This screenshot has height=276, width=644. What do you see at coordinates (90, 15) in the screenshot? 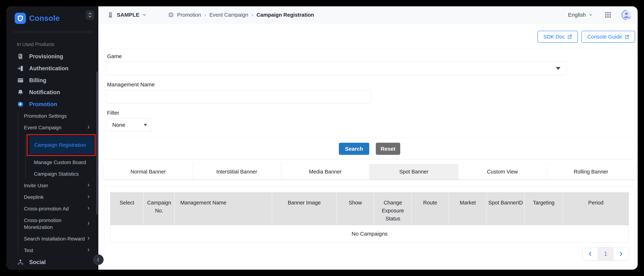
I see `sidebar-expand-toggle` at bounding box center [90, 15].